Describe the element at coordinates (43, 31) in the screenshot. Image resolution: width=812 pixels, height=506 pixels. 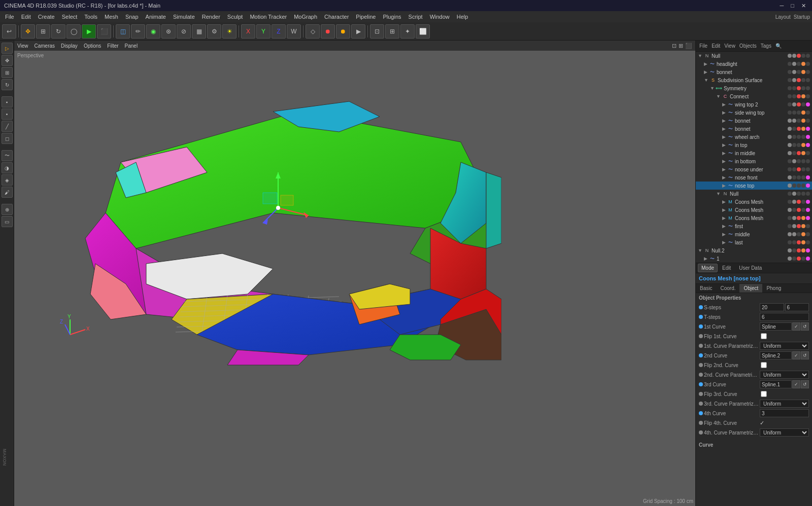
I see `scale-btn: ⊞` at that location.